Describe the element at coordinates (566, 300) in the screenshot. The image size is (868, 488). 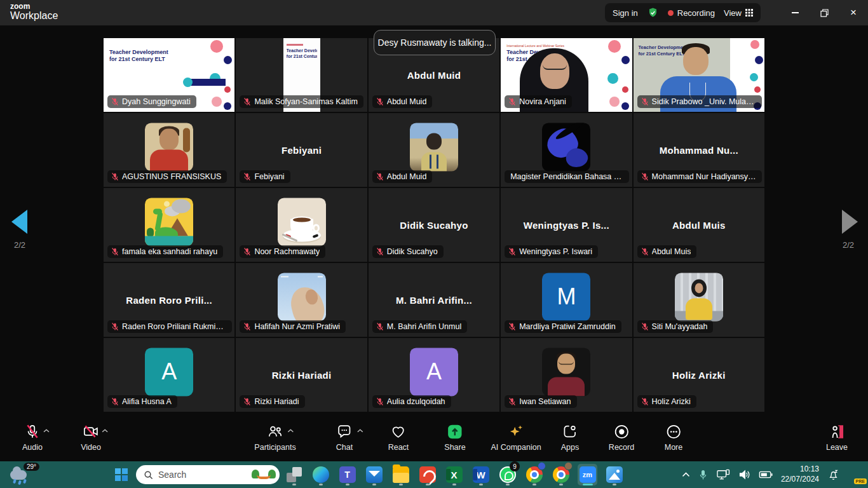
I see `participant-tile: M Mardliya Pratiwi Zamruddin` at that location.